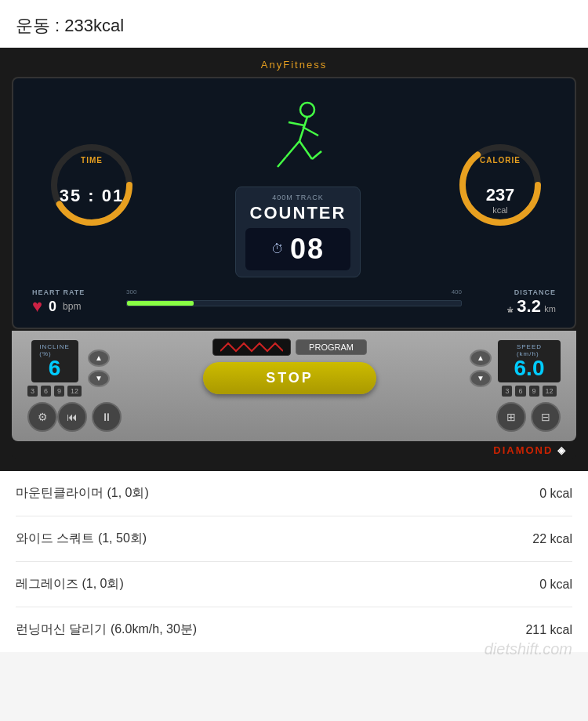  What do you see at coordinates (294, 66) in the screenshot?
I see `brand-bar: AnyFitness` at bounding box center [294, 66].